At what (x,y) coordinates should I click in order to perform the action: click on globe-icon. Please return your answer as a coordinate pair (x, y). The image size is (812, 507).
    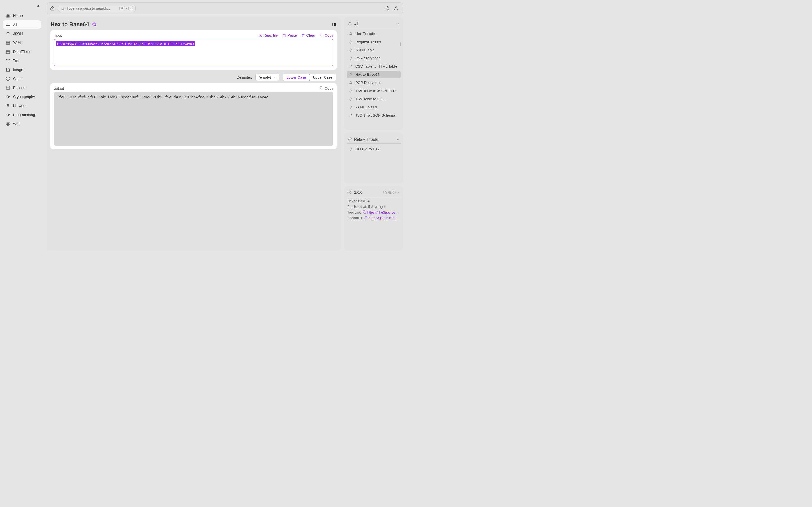
    Looking at the image, I should click on (390, 192).